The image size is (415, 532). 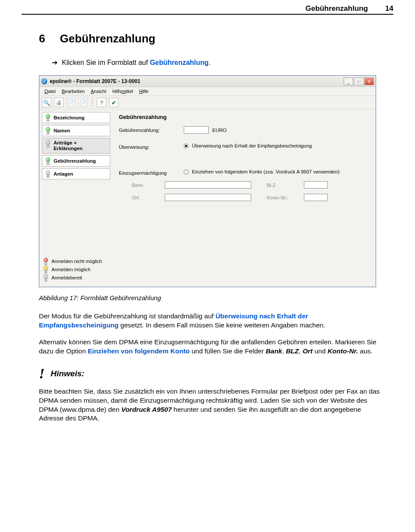 What do you see at coordinates (73, 91) in the screenshot?
I see `menu-bearbeiten: Bearbeiten` at bounding box center [73, 91].